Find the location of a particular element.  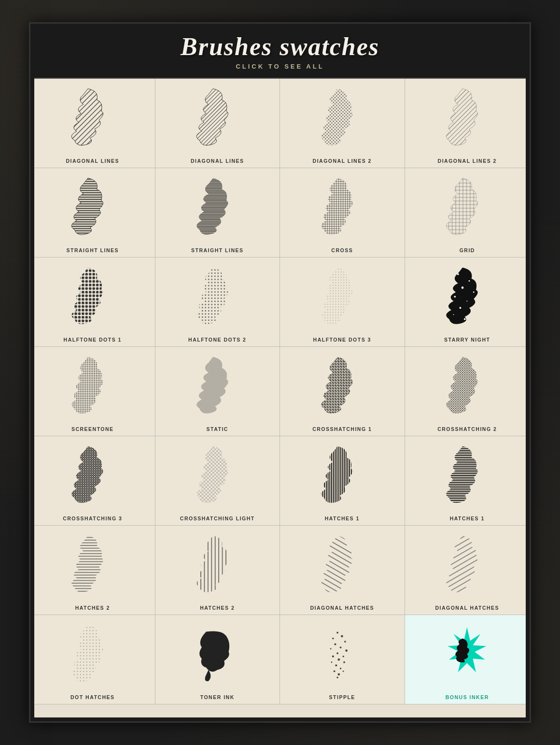

cell-diagonal-hatches-1: DIAGONAL HATCHES is located at coordinates (343, 570).